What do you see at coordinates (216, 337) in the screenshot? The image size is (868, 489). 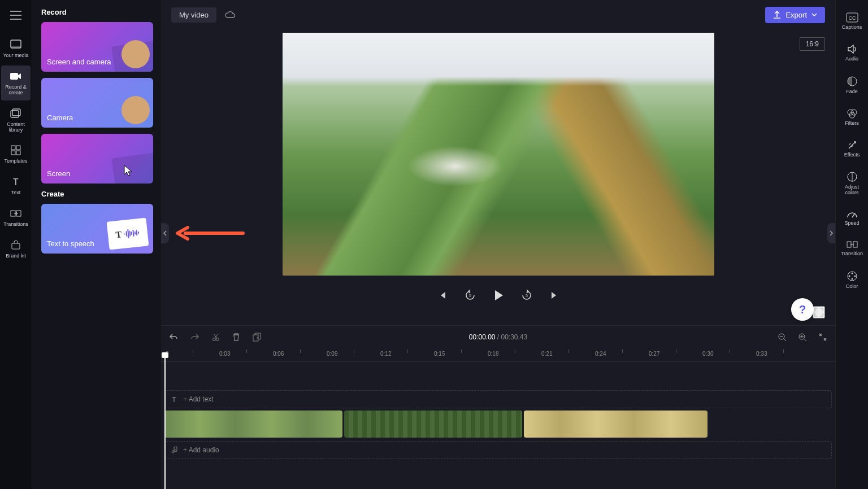 I see `cut-button` at bounding box center [216, 337].